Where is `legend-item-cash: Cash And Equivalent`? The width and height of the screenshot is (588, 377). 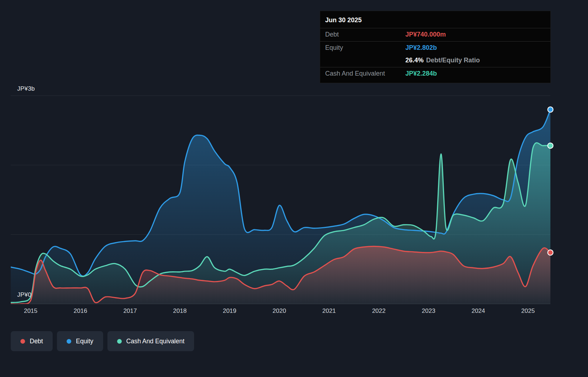 legend-item-cash: Cash And Equivalent is located at coordinates (151, 341).